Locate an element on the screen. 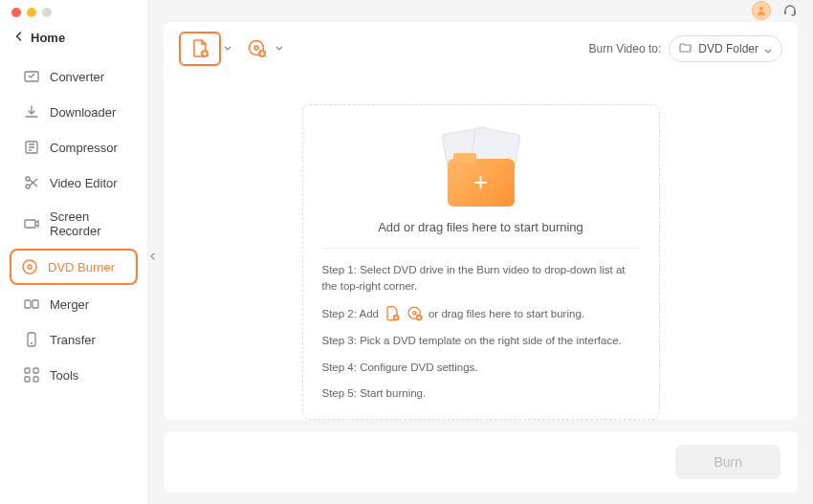 The width and height of the screenshot is (813, 504). sidebar-item-label: Downloader is located at coordinates (82, 113).